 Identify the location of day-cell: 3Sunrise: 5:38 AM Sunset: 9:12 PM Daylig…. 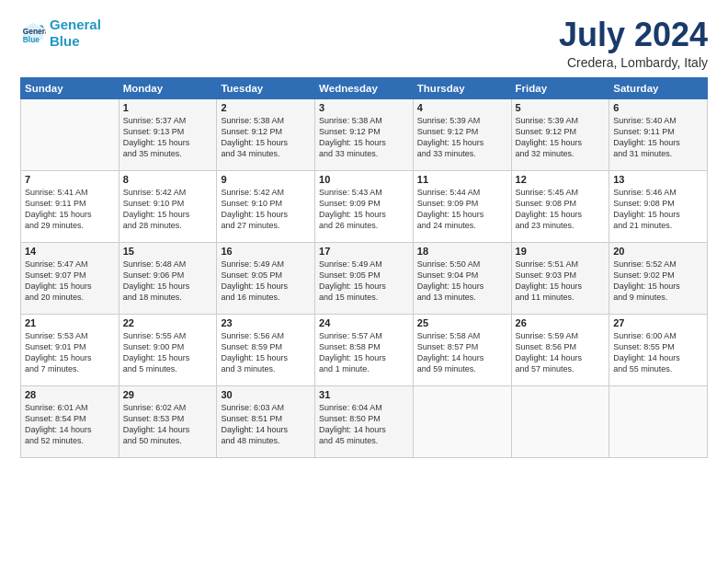
(364, 134).